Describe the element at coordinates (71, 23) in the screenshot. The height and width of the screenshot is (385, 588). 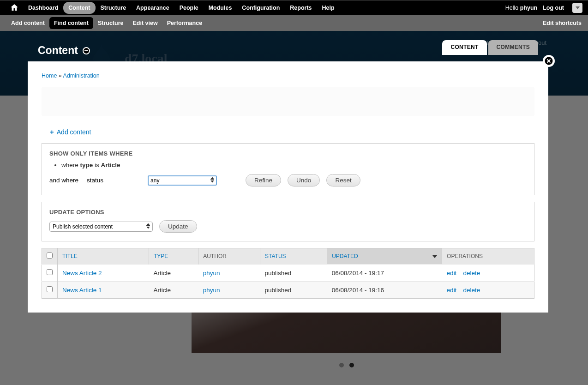
I see `shortcut-find-content: Find content` at that location.